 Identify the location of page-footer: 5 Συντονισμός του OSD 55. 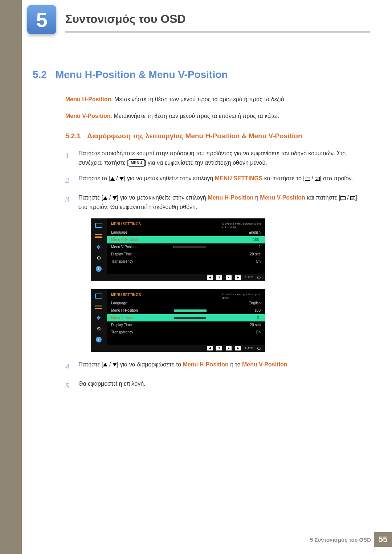
(207, 539).